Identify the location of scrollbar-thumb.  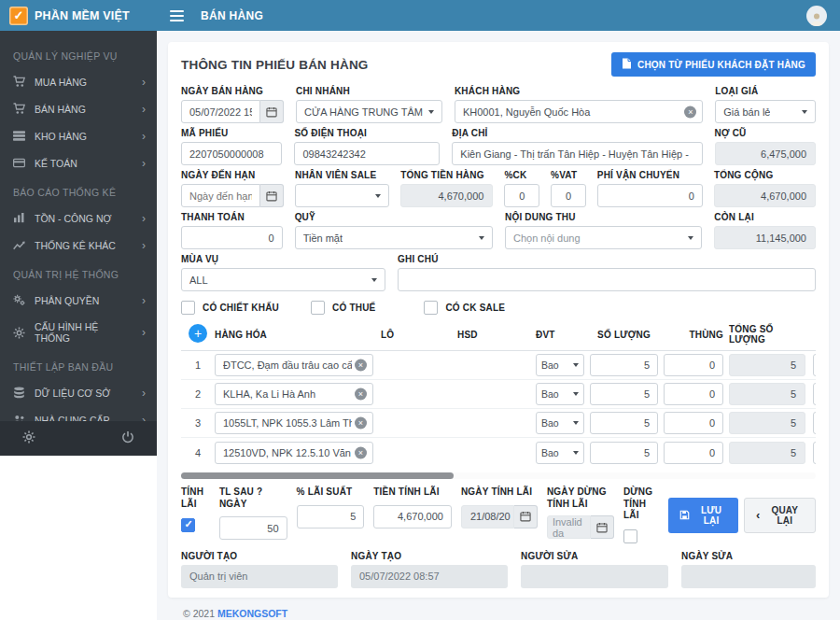
(317, 476).